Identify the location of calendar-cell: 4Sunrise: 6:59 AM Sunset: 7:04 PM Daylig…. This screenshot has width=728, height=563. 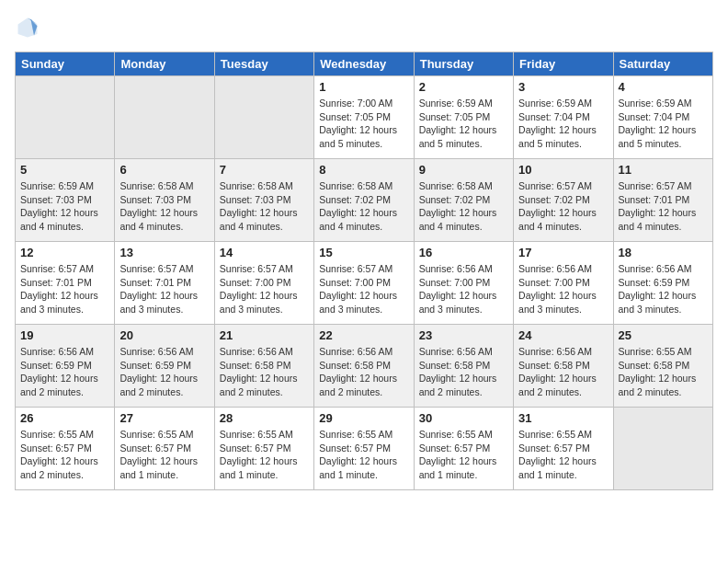
(663, 118).